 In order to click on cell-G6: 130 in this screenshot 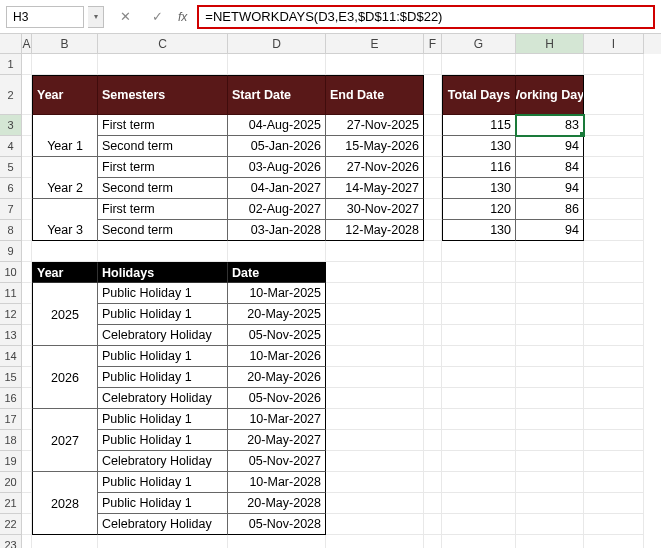, I will do `click(479, 188)`.